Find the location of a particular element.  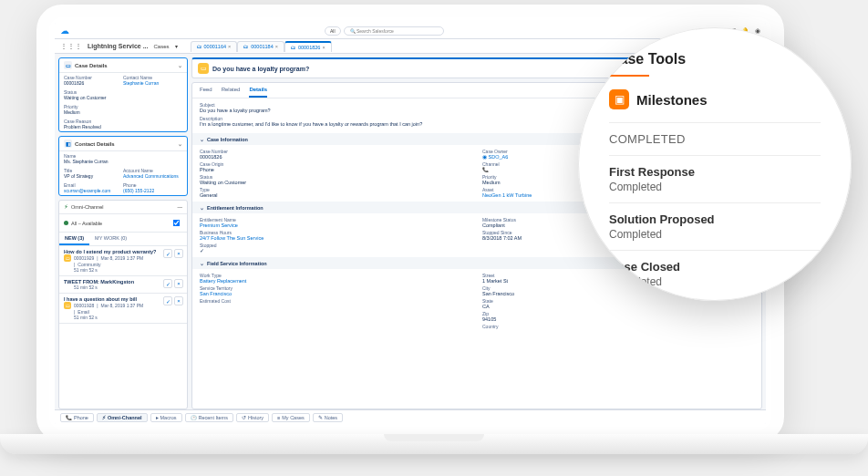

utility-notes: ✎Notes is located at coordinates (328, 418).